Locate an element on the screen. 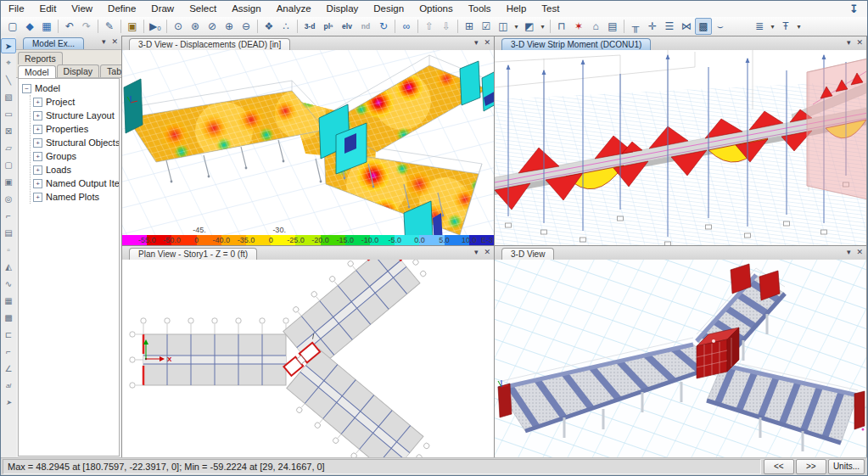 This screenshot has width=868, height=476. draw-pencil-icon: ✎ is located at coordinates (109, 26).